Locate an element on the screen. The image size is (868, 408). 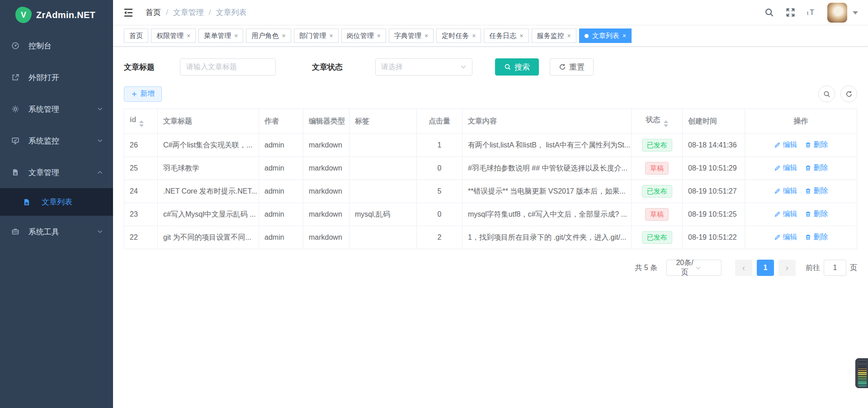
caret-down-icon is located at coordinates (855, 14).